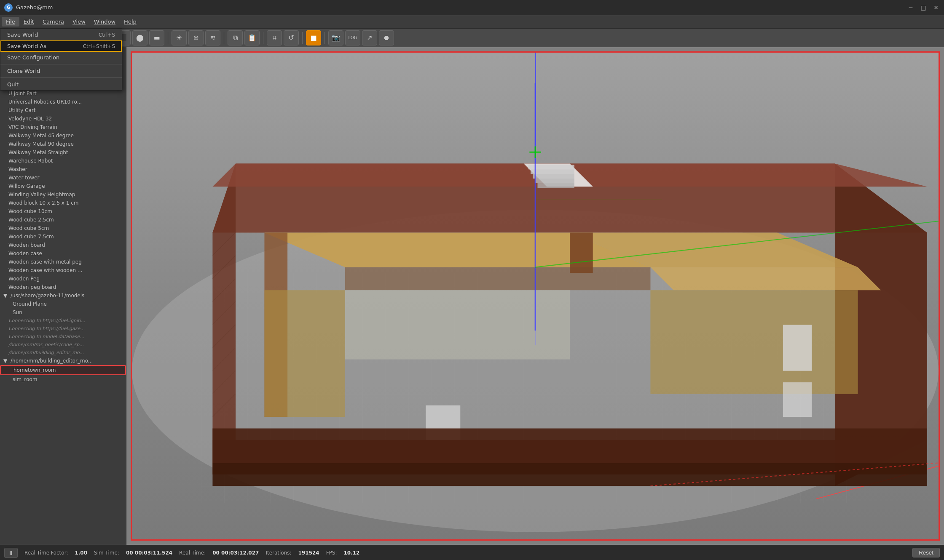  Describe the element at coordinates (196, 38) in the screenshot. I see `light-dir-button: ⊕` at that location.